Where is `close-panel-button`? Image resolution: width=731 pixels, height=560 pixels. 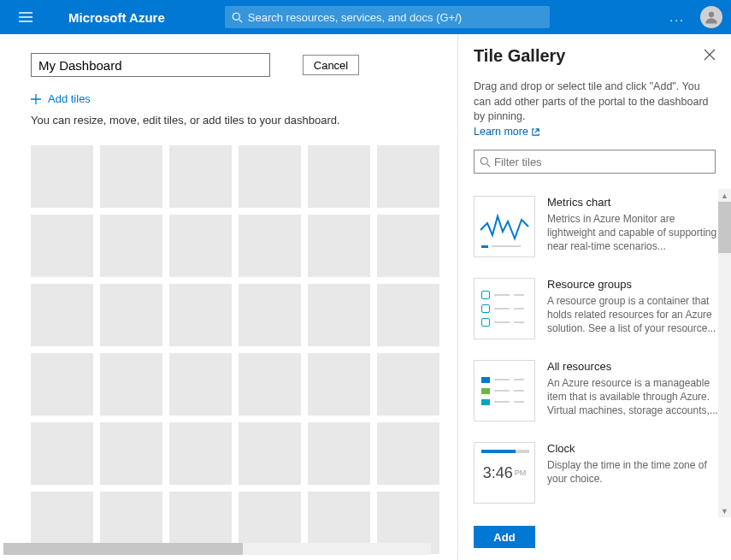 close-panel-button is located at coordinates (710, 56).